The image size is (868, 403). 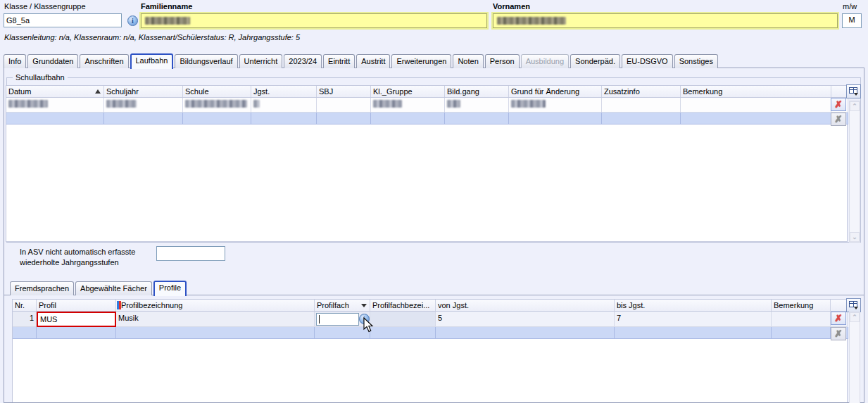 What do you see at coordinates (170, 288) in the screenshot?
I see `tab-profile: Profile` at bounding box center [170, 288].